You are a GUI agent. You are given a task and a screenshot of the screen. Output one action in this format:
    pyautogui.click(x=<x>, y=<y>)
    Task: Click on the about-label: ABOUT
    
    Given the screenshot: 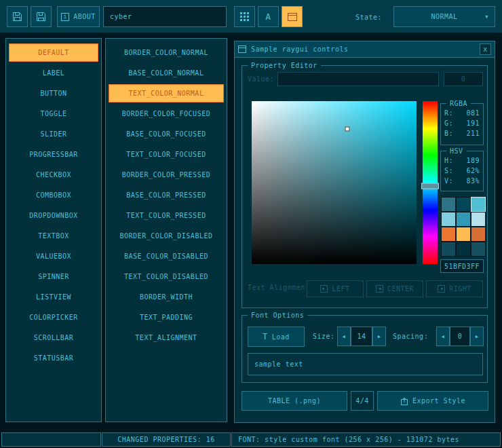 What is the action you would take?
    pyautogui.click(x=84, y=16)
    